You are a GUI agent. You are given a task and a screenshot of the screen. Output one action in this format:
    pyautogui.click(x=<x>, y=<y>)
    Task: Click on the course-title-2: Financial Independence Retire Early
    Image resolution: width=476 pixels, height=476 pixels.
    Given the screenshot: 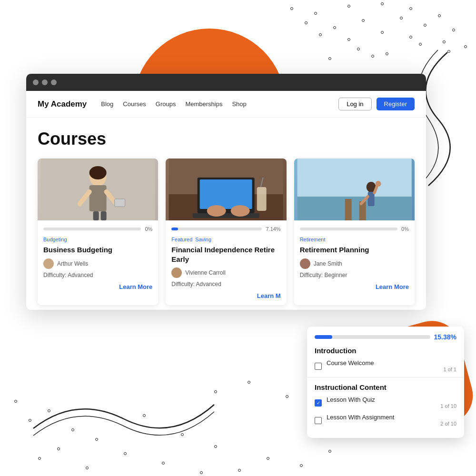 What is the action you would take?
    pyautogui.click(x=226, y=254)
    